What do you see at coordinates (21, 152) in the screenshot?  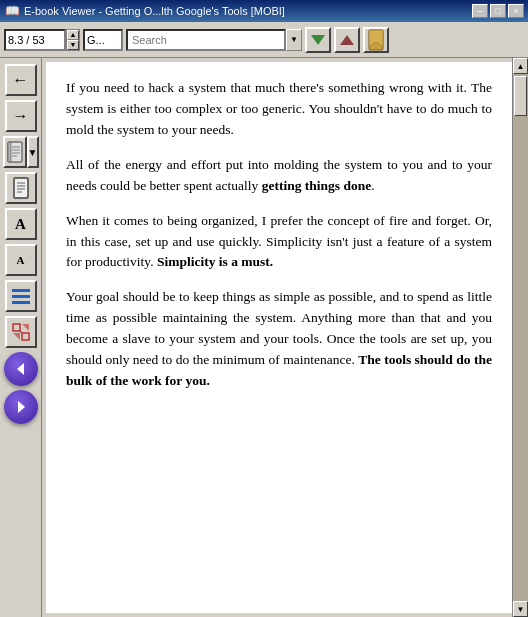 I see `toc-button-group: ▼` at bounding box center [21, 152].